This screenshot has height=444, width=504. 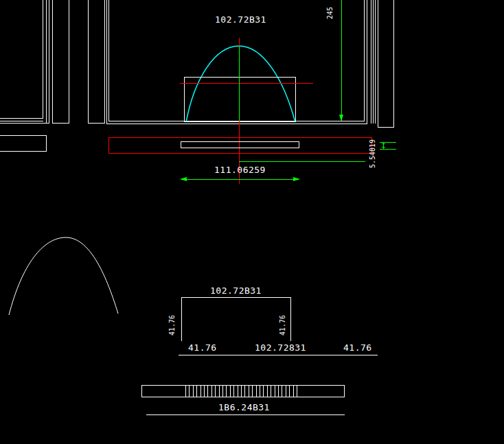 I want to click on elevation-right-edge, so click(x=291, y=319).